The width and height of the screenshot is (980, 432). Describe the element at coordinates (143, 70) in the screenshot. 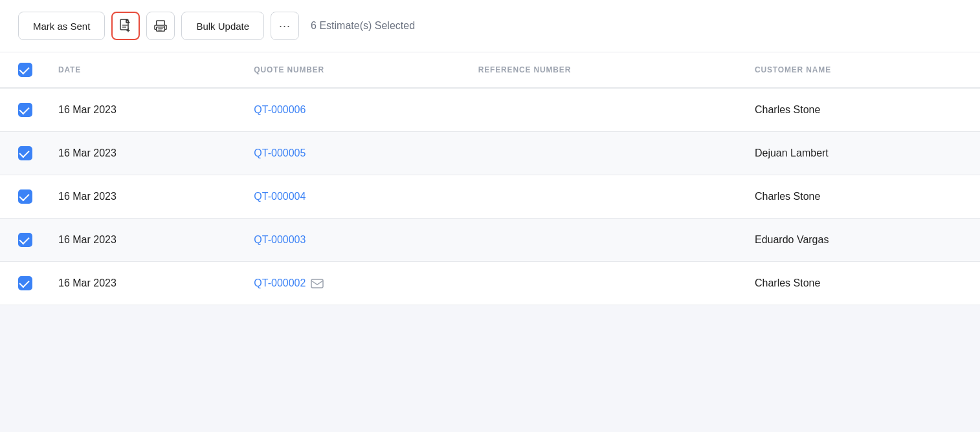

I see `header-date: DATE` at that location.